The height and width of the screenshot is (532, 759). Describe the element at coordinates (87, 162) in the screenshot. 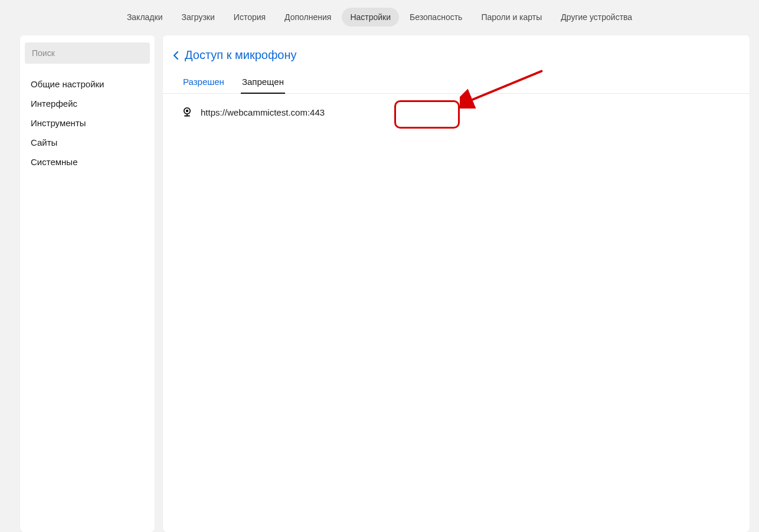

I see `sidebar-item-system: Системные` at that location.